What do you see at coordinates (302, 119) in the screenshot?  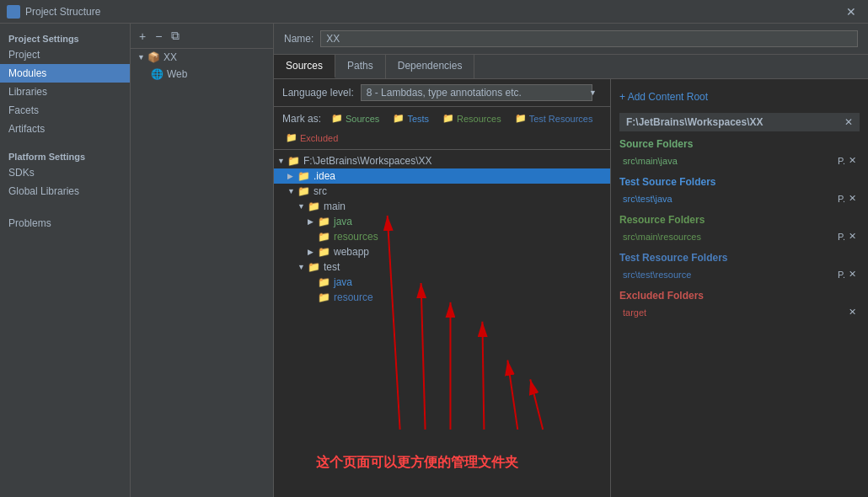 I see `mark-as-label: Mark as:` at bounding box center [302, 119].